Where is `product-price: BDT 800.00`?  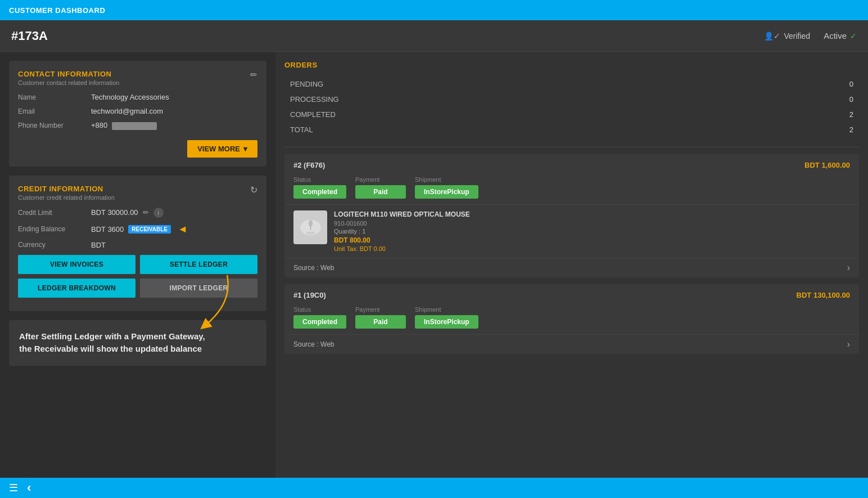 product-price: BDT 800.00 is located at coordinates (592, 240).